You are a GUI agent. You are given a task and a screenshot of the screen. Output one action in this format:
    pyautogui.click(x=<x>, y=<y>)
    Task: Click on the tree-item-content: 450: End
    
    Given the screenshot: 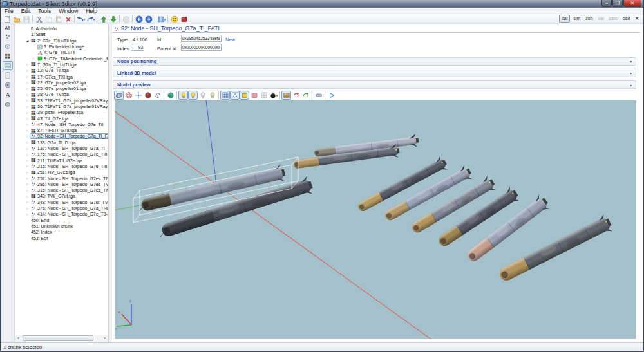 What is the action you would take?
    pyautogui.click(x=40, y=220)
    